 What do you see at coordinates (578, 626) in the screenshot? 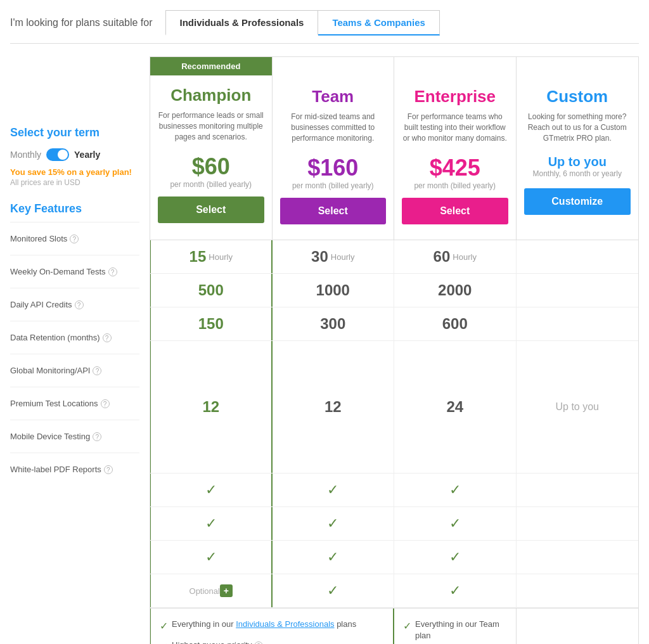
I see `includes-custom` at bounding box center [578, 626].